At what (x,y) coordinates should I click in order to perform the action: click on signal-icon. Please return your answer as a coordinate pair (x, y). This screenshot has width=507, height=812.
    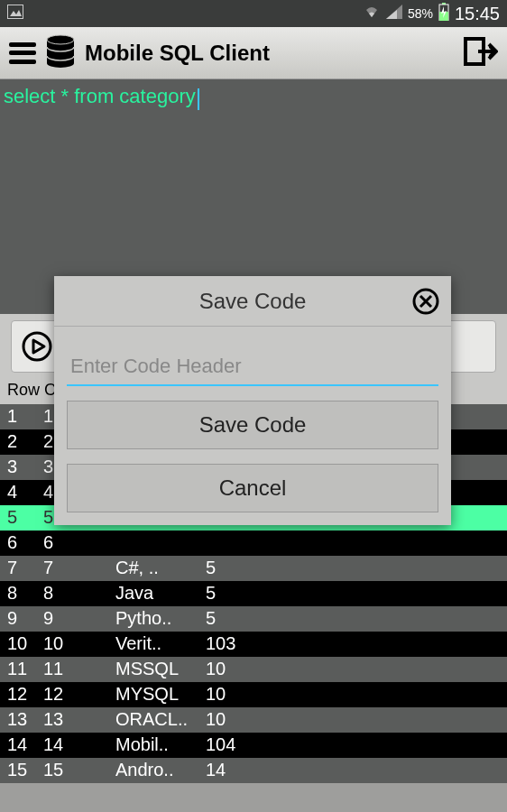
    Looking at the image, I should click on (394, 14).